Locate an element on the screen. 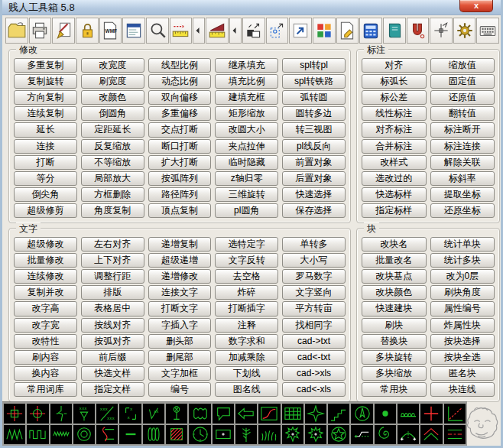 The height and width of the screenshot is (448, 503). text-command-button: 超级修改 is located at coordinates (46, 245).